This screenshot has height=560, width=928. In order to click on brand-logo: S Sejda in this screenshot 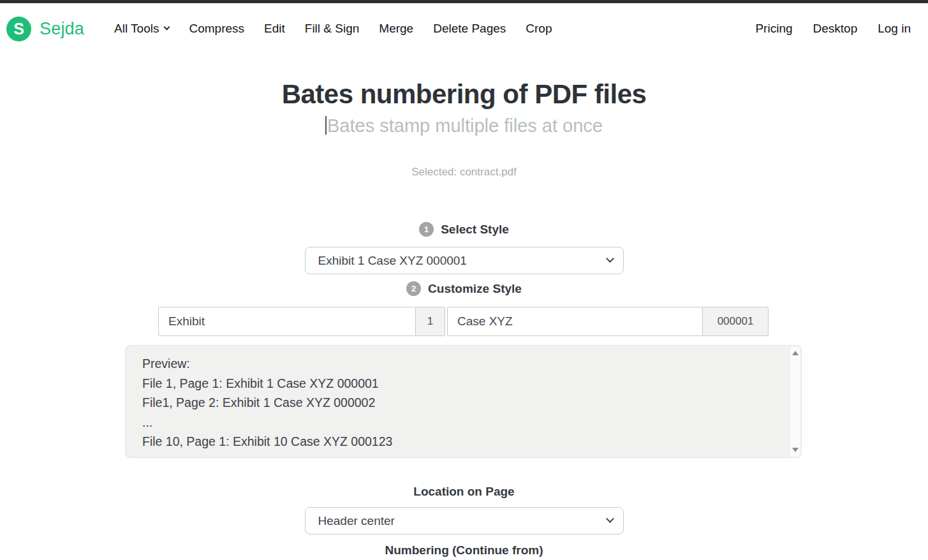, I will do `click(45, 29)`.